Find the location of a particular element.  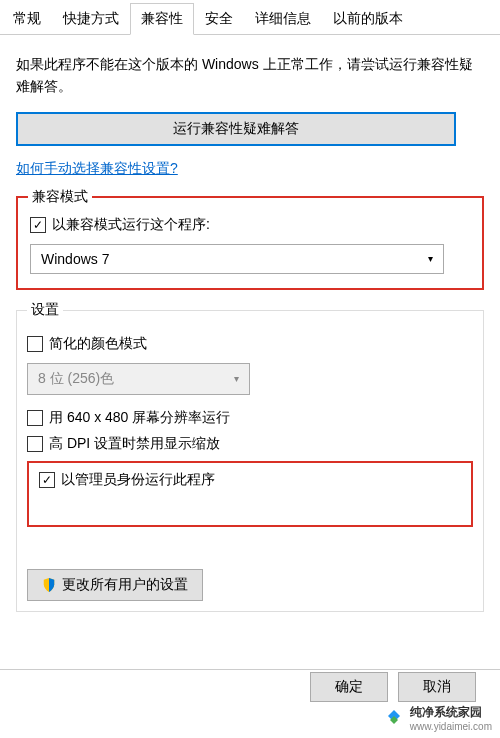

separator is located at coordinates (250, 670).